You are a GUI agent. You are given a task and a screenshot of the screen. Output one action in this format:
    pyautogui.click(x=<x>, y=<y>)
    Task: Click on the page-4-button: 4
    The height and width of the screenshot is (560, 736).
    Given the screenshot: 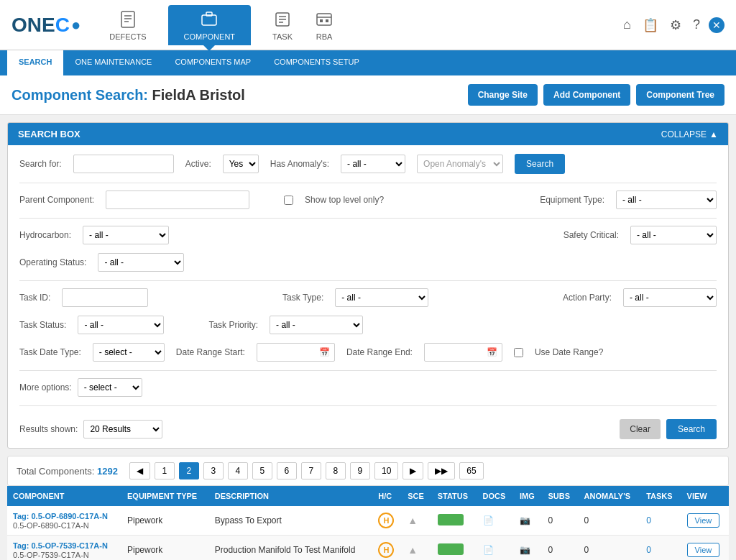 What is the action you would take?
    pyautogui.click(x=238, y=471)
    